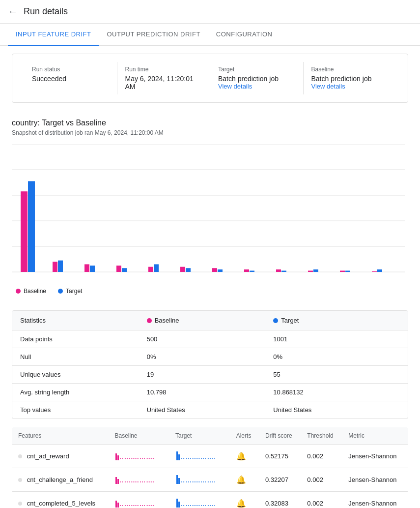 Image resolution: width=420 pixels, height=508 pixels. Describe the element at coordinates (328, 87) in the screenshot. I see `baseline-view-link: View details` at that location.